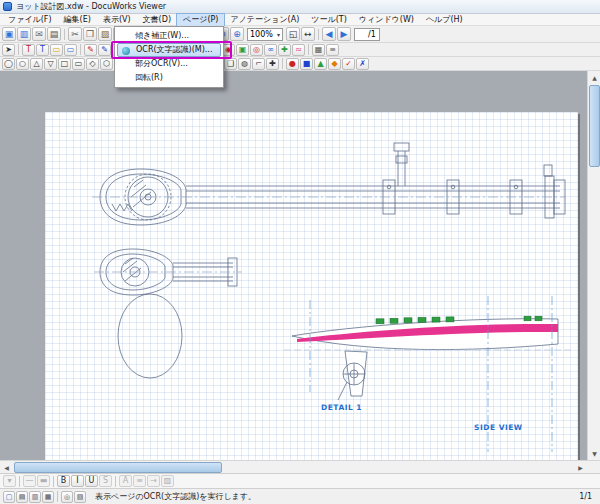 This screenshot has height=504, width=600. What do you see at coordinates (64, 481) in the screenshot?
I see `bold-button: B` at bounding box center [64, 481].